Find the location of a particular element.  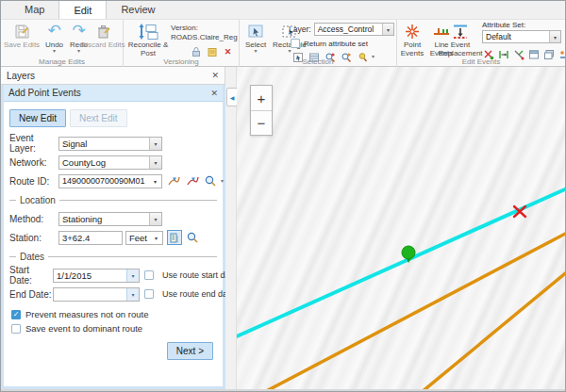

station-unit-select: Feet ▾ is located at coordinates (144, 237).